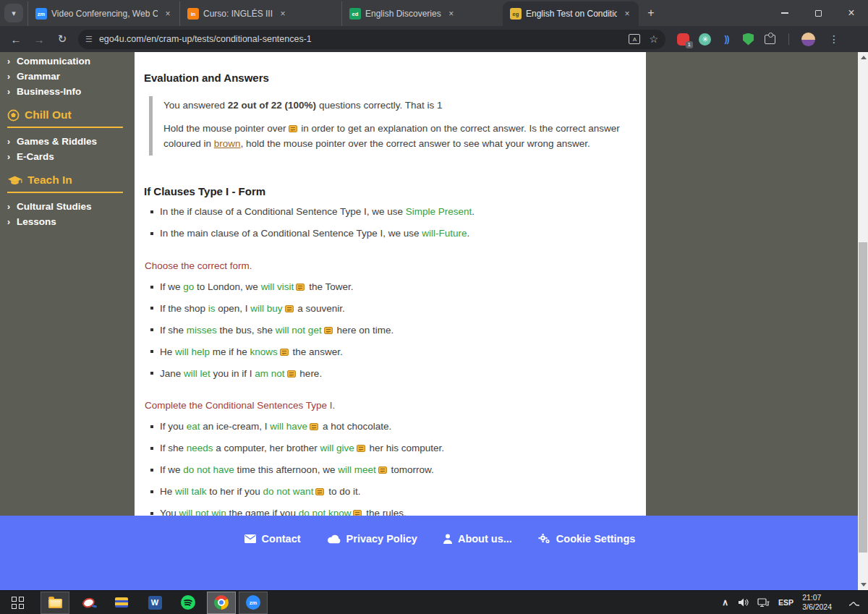 This screenshot has width=868, height=614. Describe the element at coordinates (67, 77) in the screenshot. I see `sidebar-item-grammar: ›Grammar` at that location.